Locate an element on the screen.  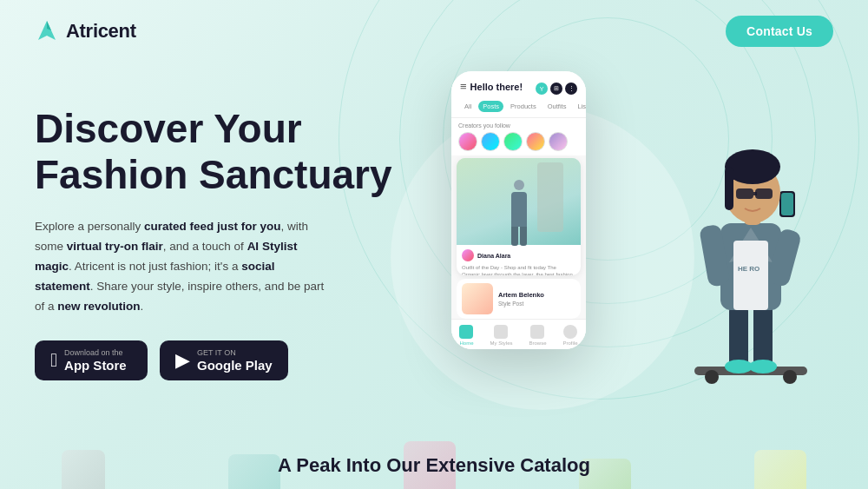
logo-text: Atricent is located at coordinates (101, 31).